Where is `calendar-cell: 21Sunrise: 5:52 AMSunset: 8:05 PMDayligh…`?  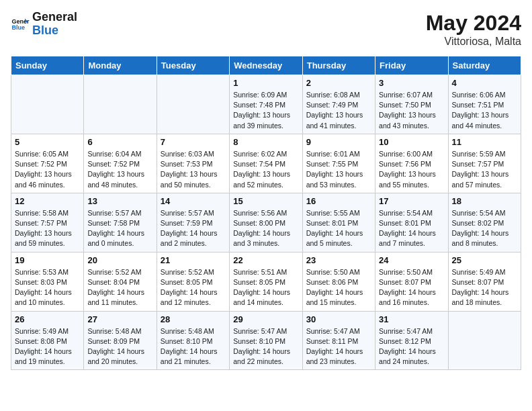
calendar-cell: 21Sunrise: 5:52 AMSunset: 8:05 PMDayligh… is located at coordinates (193, 281).